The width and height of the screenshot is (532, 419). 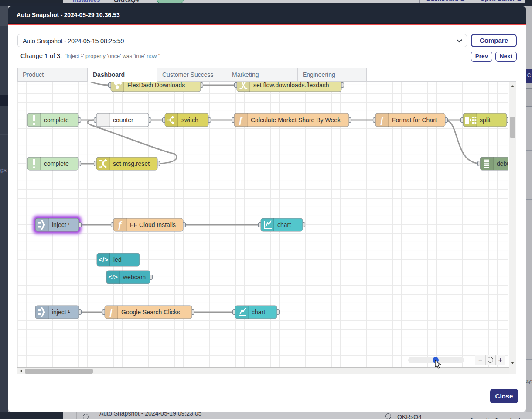 What do you see at coordinates (151, 312) in the screenshot?
I see `svg-text: Google Search Clicks` at bounding box center [151, 312].